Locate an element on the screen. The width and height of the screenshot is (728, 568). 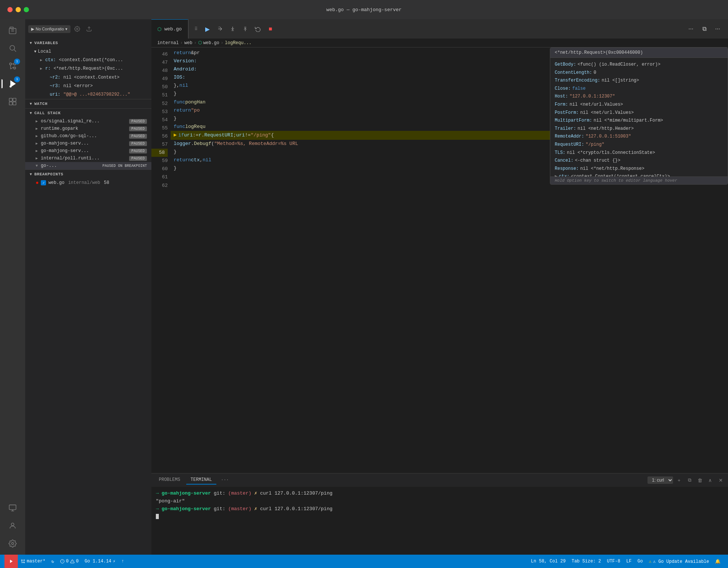
status-errors: 0 0 is located at coordinates (69, 561).